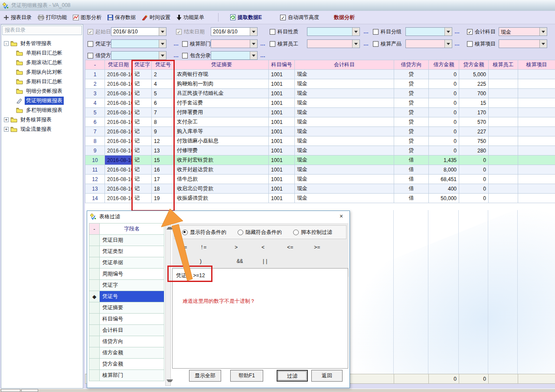  What do you see at coordinates (333, 44) in the screenshot?
I see `employee-select` at bounding box center [333, 44].